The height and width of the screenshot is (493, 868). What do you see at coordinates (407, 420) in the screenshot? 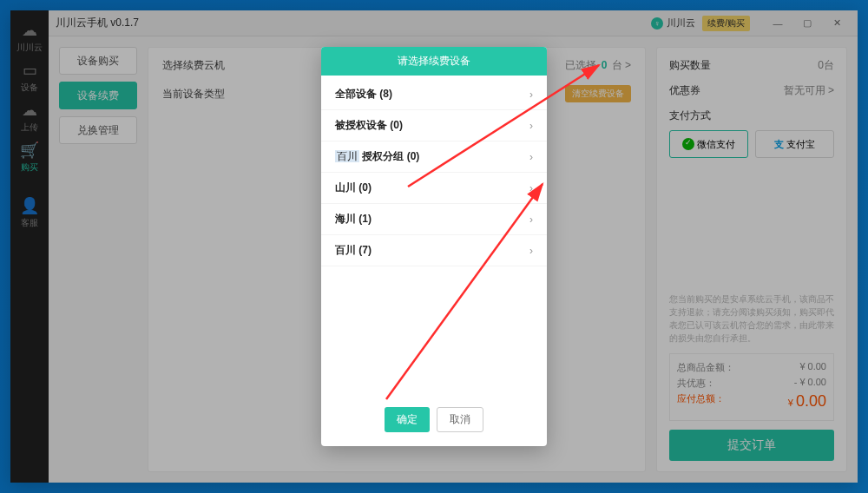
I see `modal-ok-button: 确定` at bounding box center [407, 420].